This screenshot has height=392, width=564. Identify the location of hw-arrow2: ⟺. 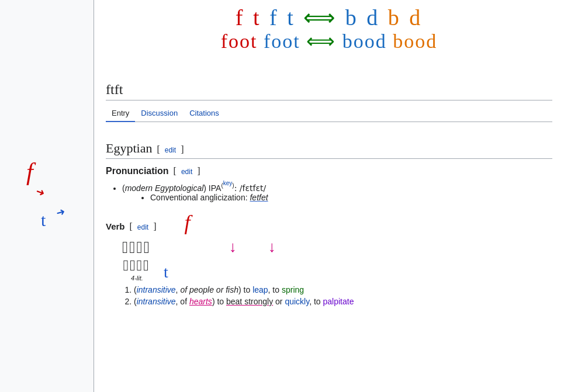
(321, 41).